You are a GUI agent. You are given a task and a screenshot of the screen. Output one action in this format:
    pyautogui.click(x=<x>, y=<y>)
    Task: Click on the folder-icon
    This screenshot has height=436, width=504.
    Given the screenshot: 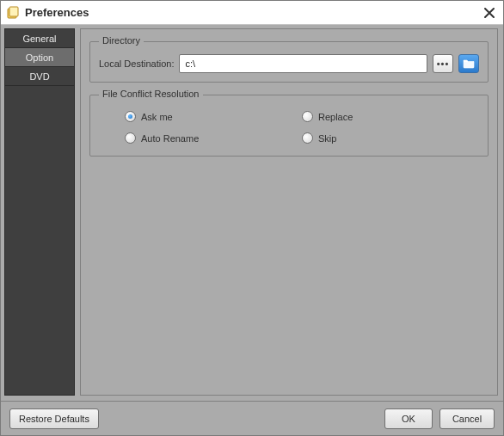 What is the action you would take?
    pyautogui.click(x=469, y=64)
    